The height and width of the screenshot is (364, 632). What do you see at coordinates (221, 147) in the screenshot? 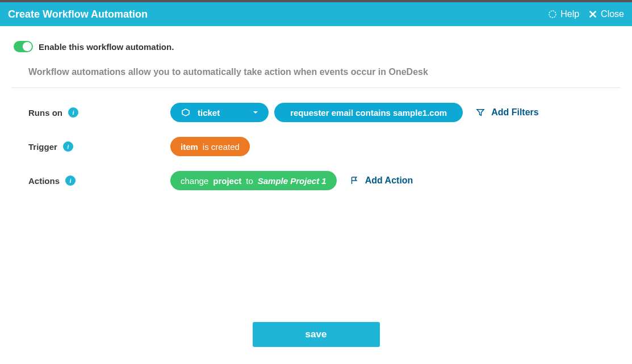
I see `trigger-condition: is created` at bounding box center [221, 147].